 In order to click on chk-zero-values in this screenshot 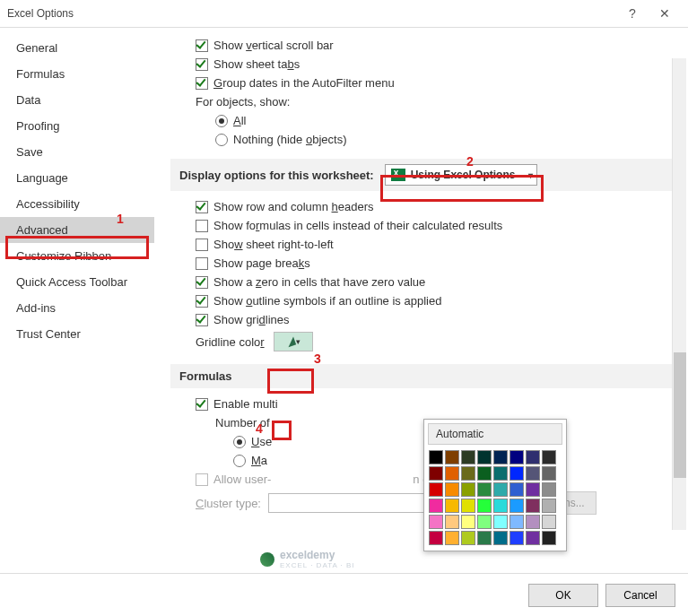, I will do `click(202, 282)`.